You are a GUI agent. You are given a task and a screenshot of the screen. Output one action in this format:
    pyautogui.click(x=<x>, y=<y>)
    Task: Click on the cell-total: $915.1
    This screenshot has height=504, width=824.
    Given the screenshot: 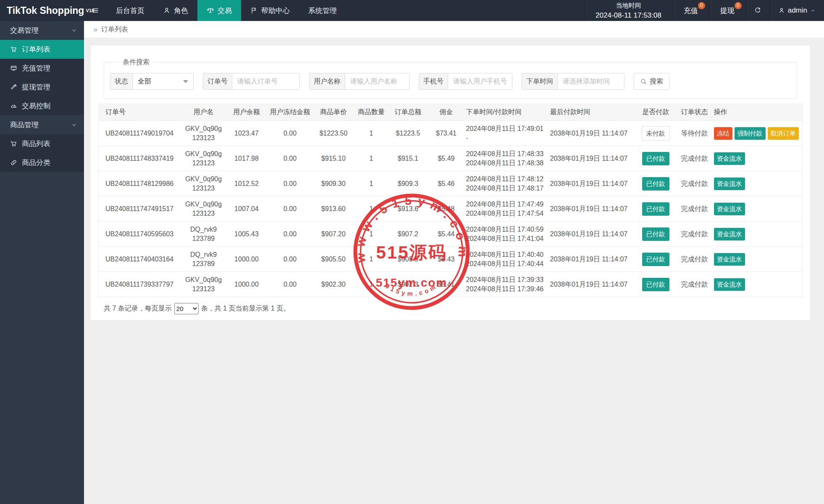 What is the action you would take?
    pyautogui.click(x=408, y=159)
    